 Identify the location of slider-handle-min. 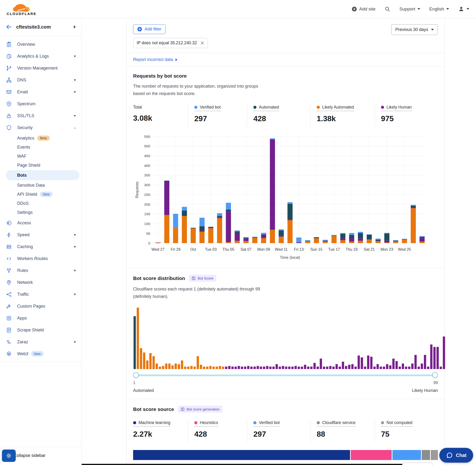
(136, 375).